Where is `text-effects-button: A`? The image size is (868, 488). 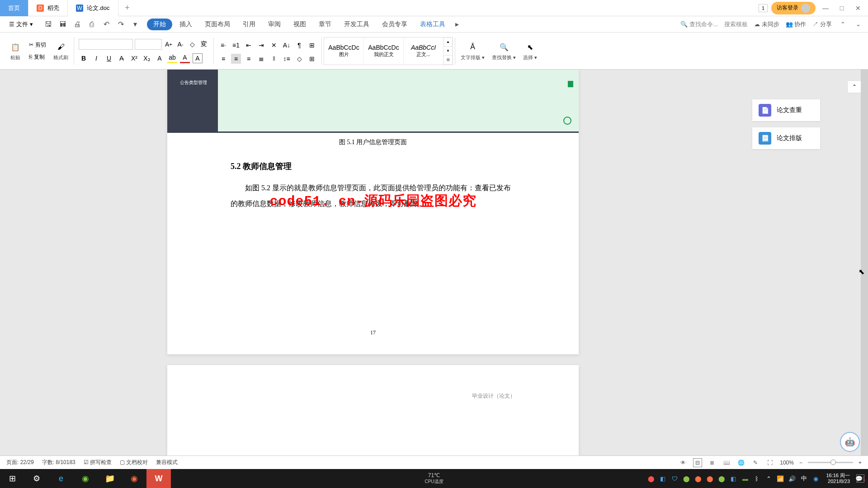
text-effects-button: A is located at coordinates (160, 58).